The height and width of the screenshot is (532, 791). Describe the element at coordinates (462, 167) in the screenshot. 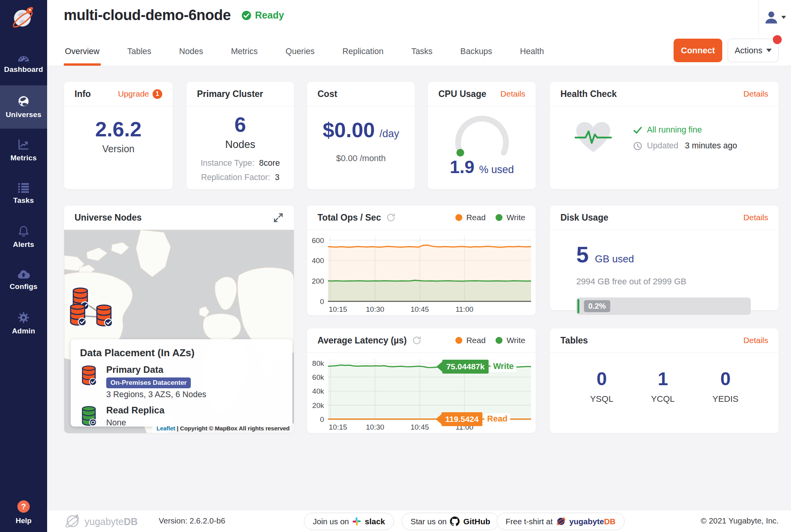

I see `cpu-percent-value: 1.9` at that location.